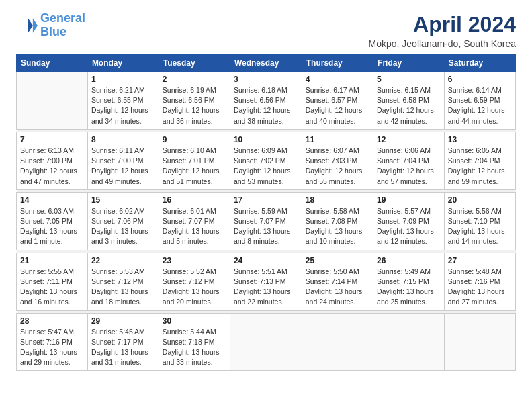 The width and height of the screenshot is (532, 411). I want to click on day-cell: 27Sunrise: 5:48 AMSunset: 7:16 PMDayligh…, so click(480, 281).